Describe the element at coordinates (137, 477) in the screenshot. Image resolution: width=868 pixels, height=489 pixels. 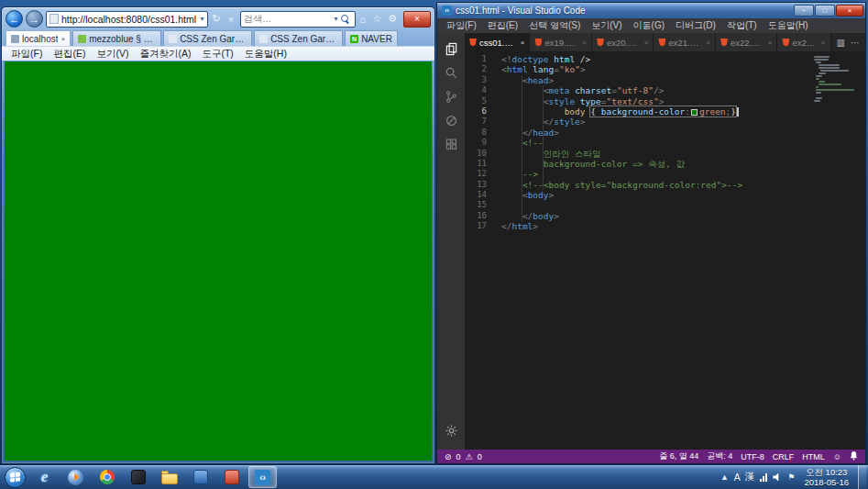
I see `taskbar-icon-app-dark` at that location.